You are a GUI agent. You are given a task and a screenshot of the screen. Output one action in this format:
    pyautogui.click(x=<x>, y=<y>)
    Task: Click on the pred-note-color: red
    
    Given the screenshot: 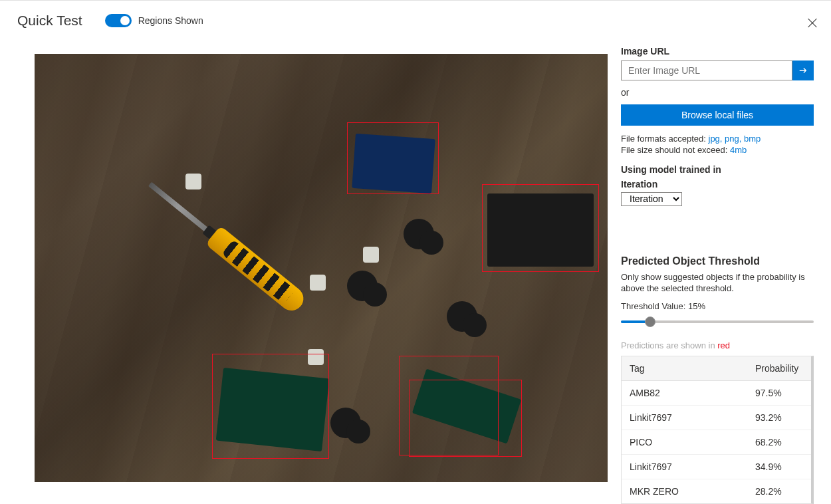 What is the action you would take?
    pyautogui.click(x=723, y=346)
    